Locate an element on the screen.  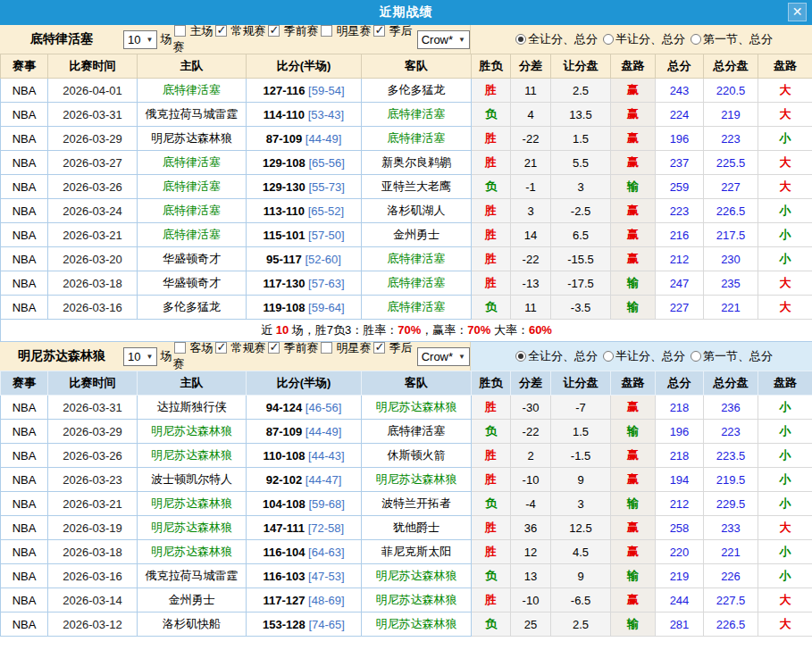
date-cell: 2026-03-19 is located at coordinates (93, 529).